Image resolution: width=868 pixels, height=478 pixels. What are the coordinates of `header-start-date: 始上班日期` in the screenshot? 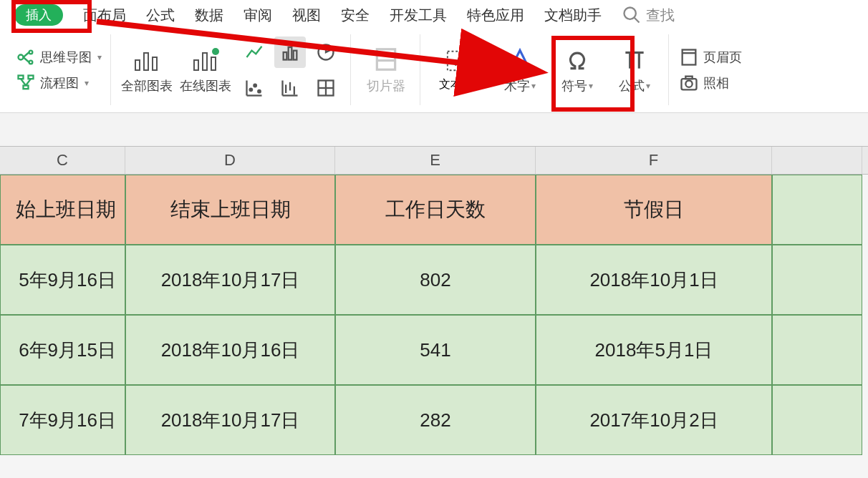 It's located at (63, 210).